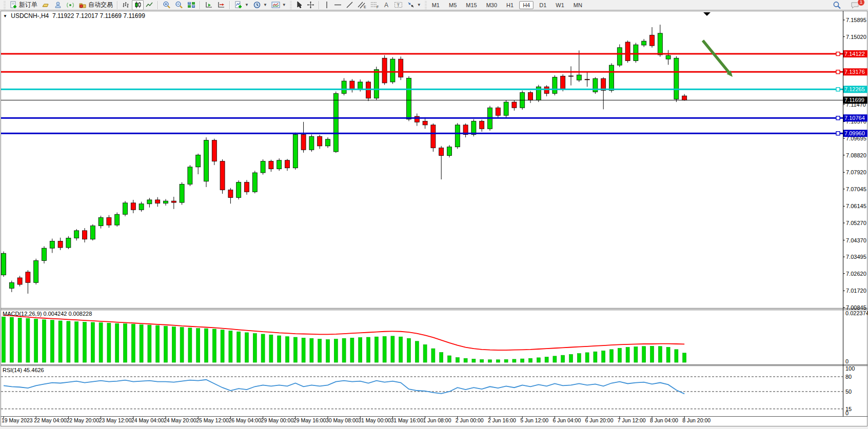 The height and width of the screenshot is (429, 868). Describe the element at coordinates (284, 5) in the screenshot. I see `templates-dropdown-arrow: ▼` at that location.